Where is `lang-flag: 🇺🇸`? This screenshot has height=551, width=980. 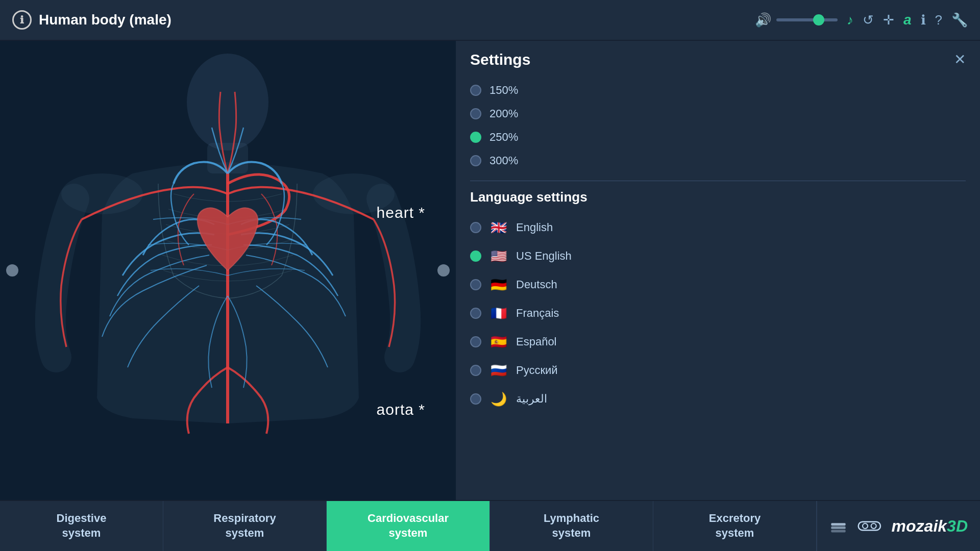
lang-flag: 🇺🇸 is located at coordinates (499, 256).